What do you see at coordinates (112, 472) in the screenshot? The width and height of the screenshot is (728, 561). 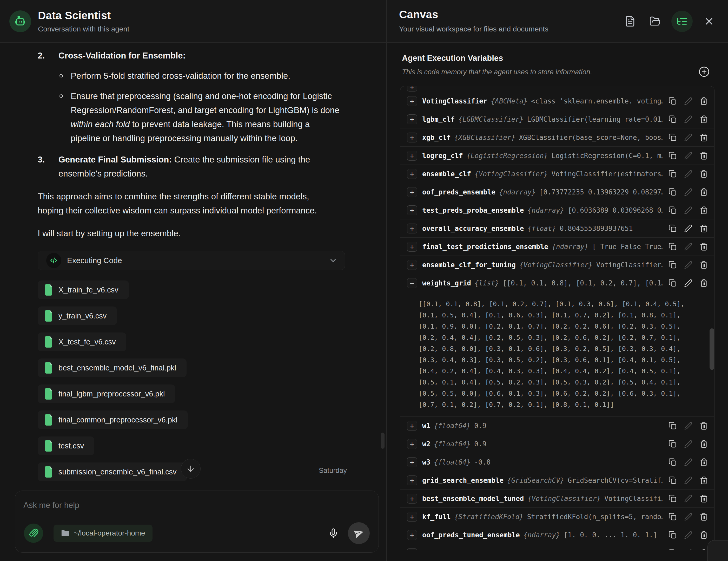 I see `file-chip: submission_ensemble_v6_final.csv` at bounding box center [112, 472].